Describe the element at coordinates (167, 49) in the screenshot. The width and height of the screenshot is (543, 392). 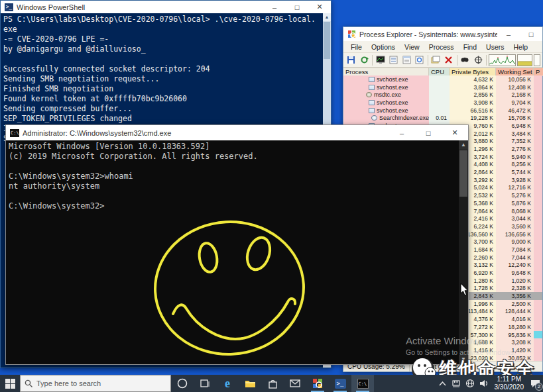
I see `console-line: by @danigargu and @dialluvioso_` at that location.